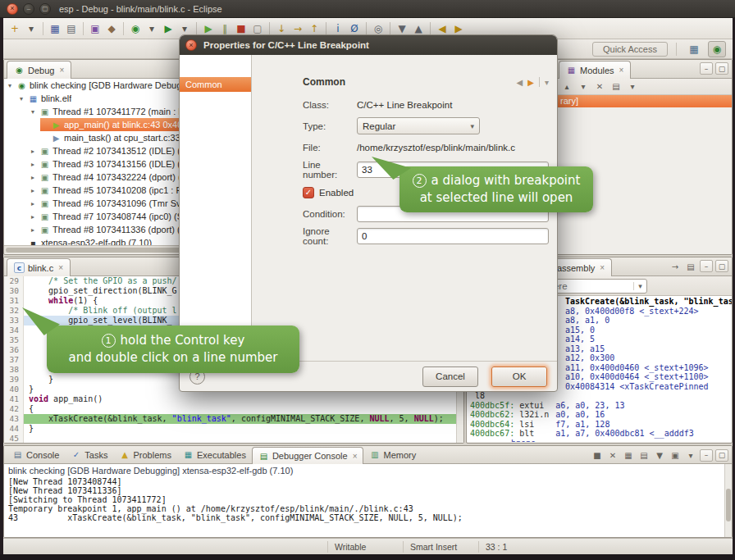 The height and width of the screenshot is (560, 735). What do you see at coordinates (630, 49) in the screenshot?
I see `quick-access-button: Quick Access` at bounding box center [630, 49].